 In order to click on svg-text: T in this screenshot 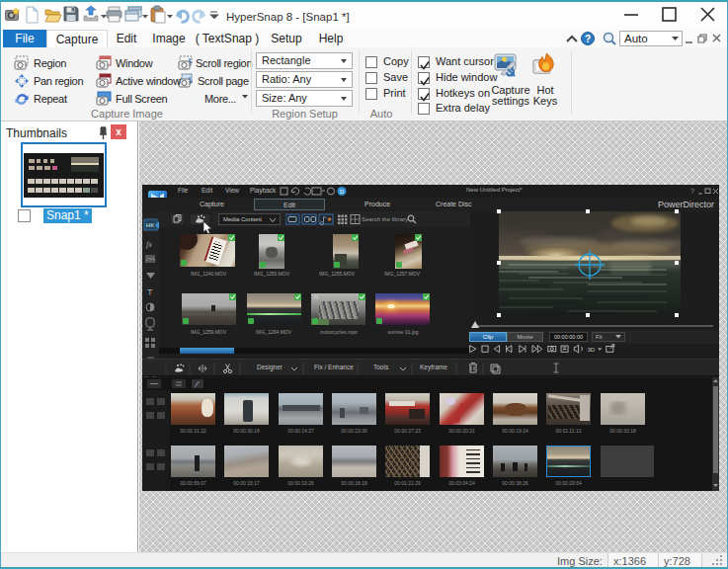, I will do `click(150, 292)`.